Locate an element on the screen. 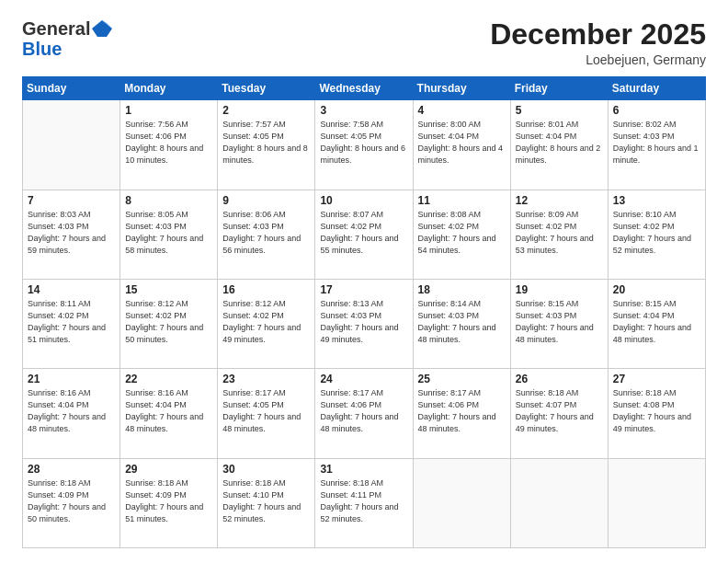  day-number: 25 is located at coordinates (461, 379).